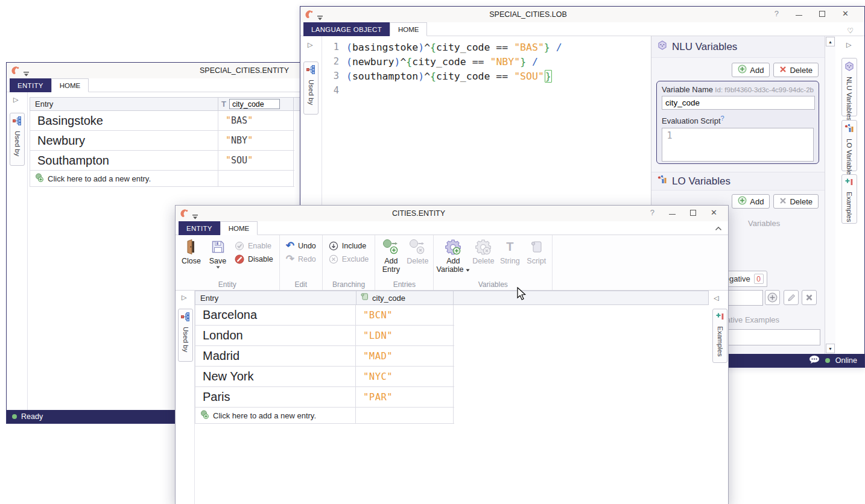 This screenshot has height=504, width=865. Describe the element at coordinates (191, 251) in the screenshot. I see `close-button: Close` at that location.